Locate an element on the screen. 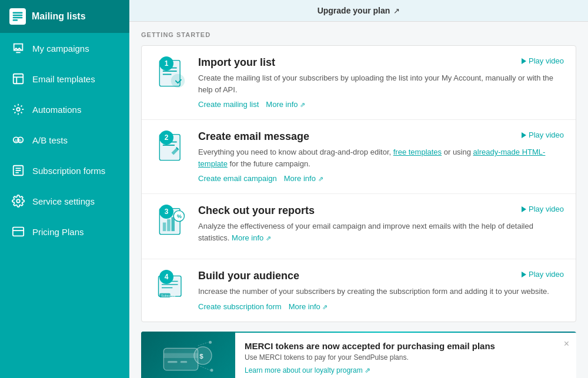  play-label-3: Play video is located at coordinates (546, 209).